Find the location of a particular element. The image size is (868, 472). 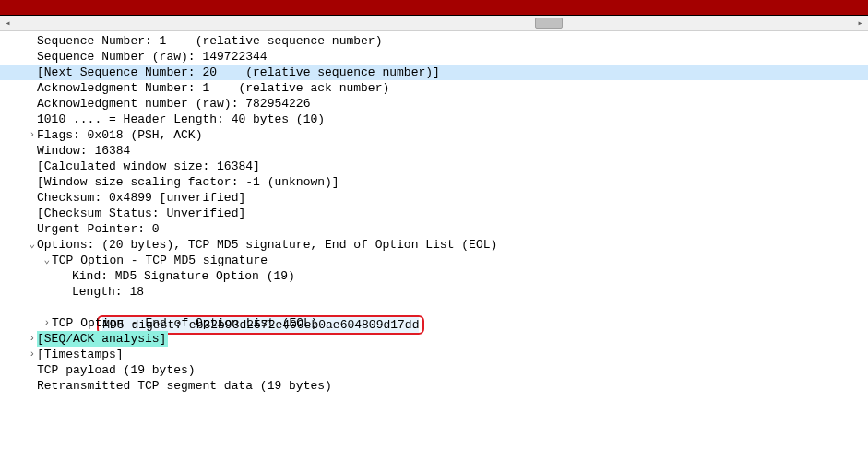

field-seqack: › [SEQ/ACK analysis] is located at coordinates (434, 339).